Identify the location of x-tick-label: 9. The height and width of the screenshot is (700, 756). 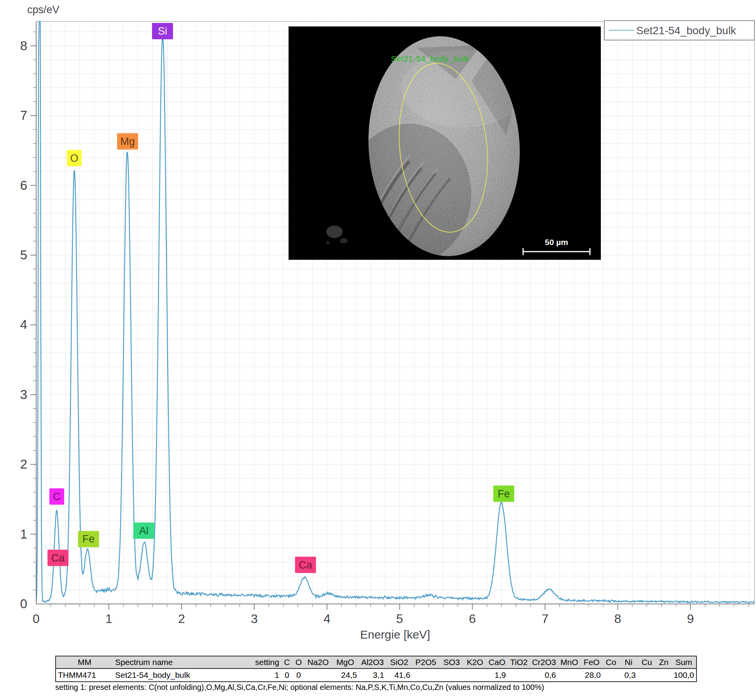
(691, 619).